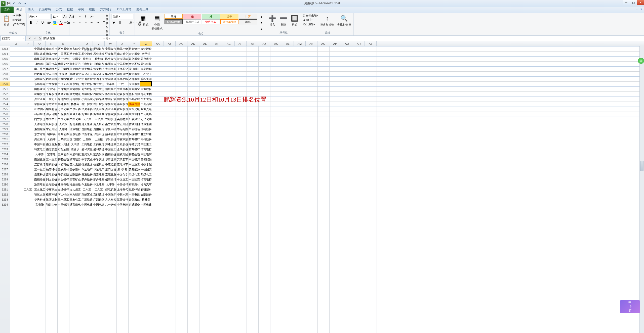 Image resolution: width=644 pixels, height=333 pixels. Describe the element at coordinates (87, 195) in the screenshot. I see `cell: 京能置业` at that location.